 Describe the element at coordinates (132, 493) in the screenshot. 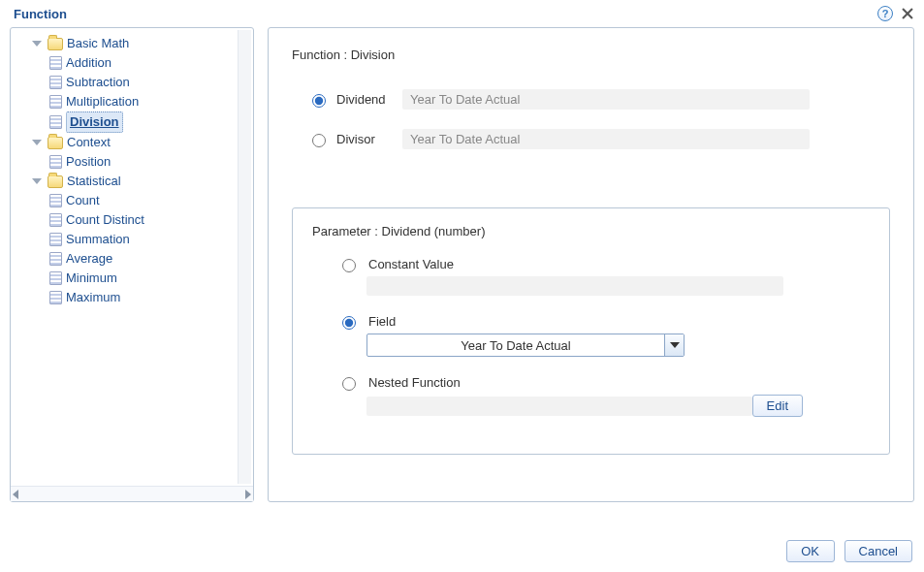

I see `scrollbar-h` at that location.